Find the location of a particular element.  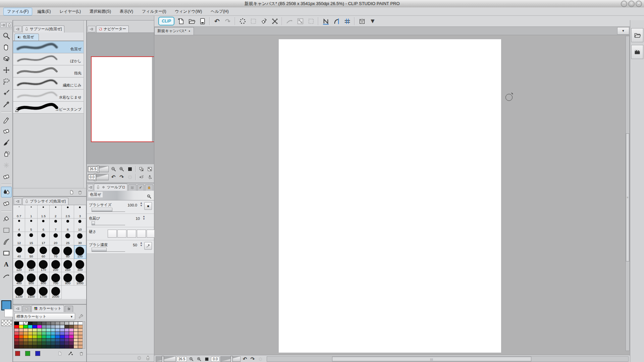

vertical-scrollbar: ≡ is located at coordinates (628, 193).